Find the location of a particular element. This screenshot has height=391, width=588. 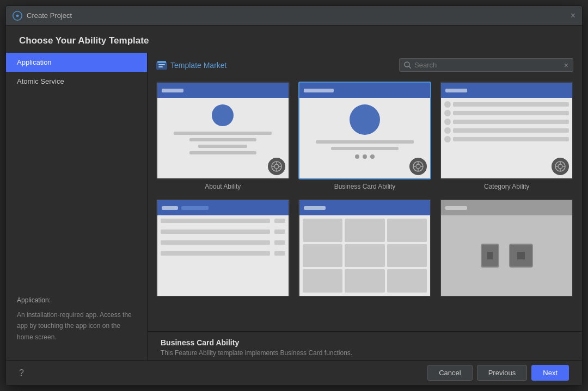

previous-button: Previous is located at coordinates (502, 373).